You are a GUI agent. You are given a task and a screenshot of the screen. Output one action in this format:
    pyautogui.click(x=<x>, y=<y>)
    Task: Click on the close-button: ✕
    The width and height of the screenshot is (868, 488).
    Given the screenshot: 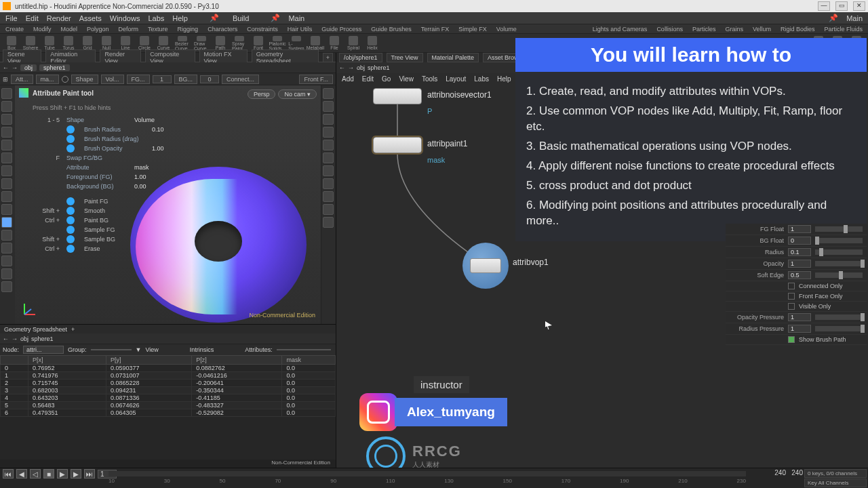 What is the action you would take?
    pyautogui.click(x=859, y=6)
    